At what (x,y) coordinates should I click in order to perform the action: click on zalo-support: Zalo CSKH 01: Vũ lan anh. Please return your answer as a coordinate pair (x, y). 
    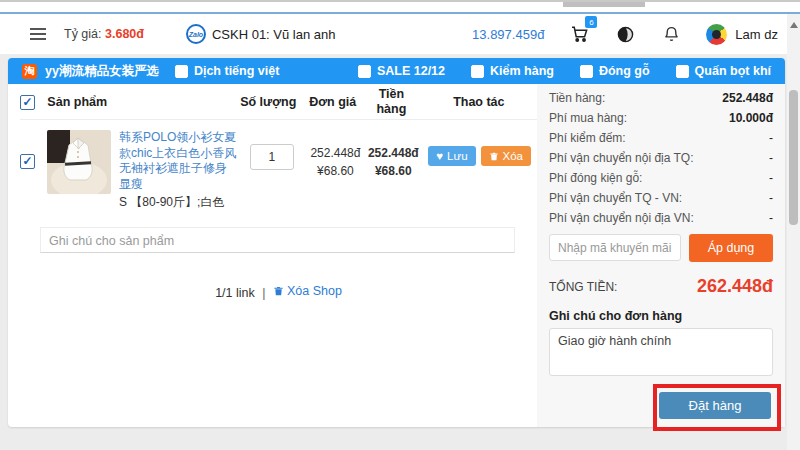
    Looking at the image, I should click on (261, 34).